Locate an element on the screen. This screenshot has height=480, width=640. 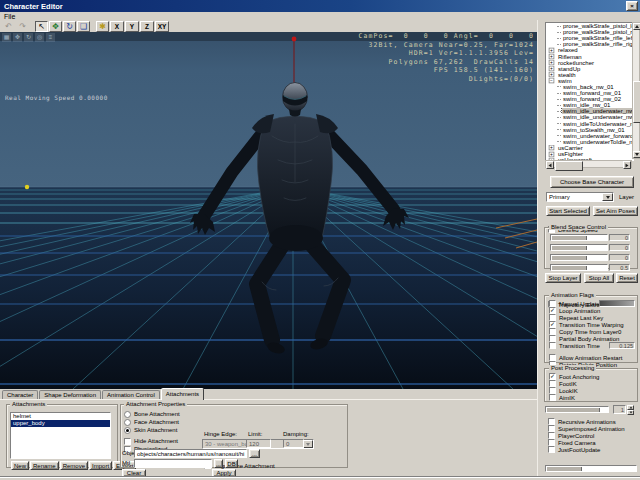
partial-body-animation-checkbox: Partial Body Animation is located at coordinates (593, 338).